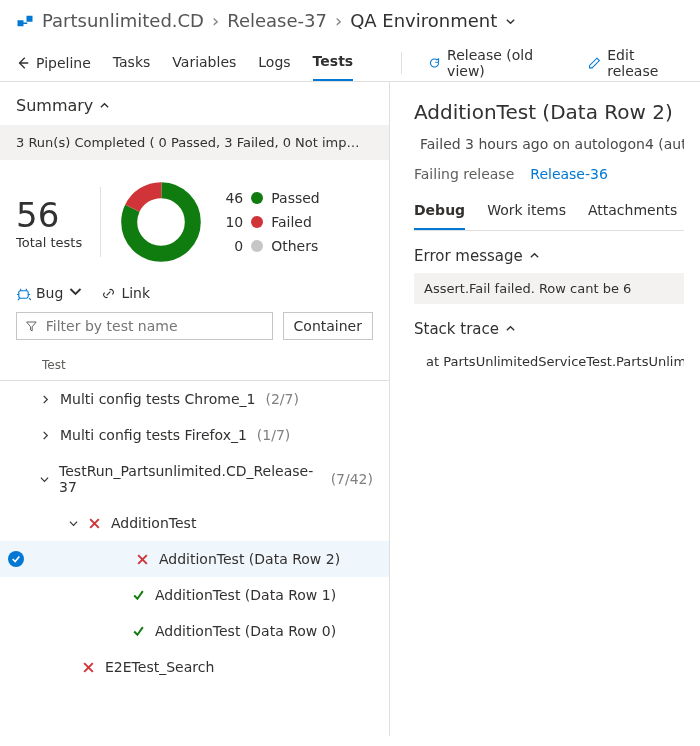  Describe the element at coordinates (155, 326) in the screenshot. I see `filter-field` at that location.